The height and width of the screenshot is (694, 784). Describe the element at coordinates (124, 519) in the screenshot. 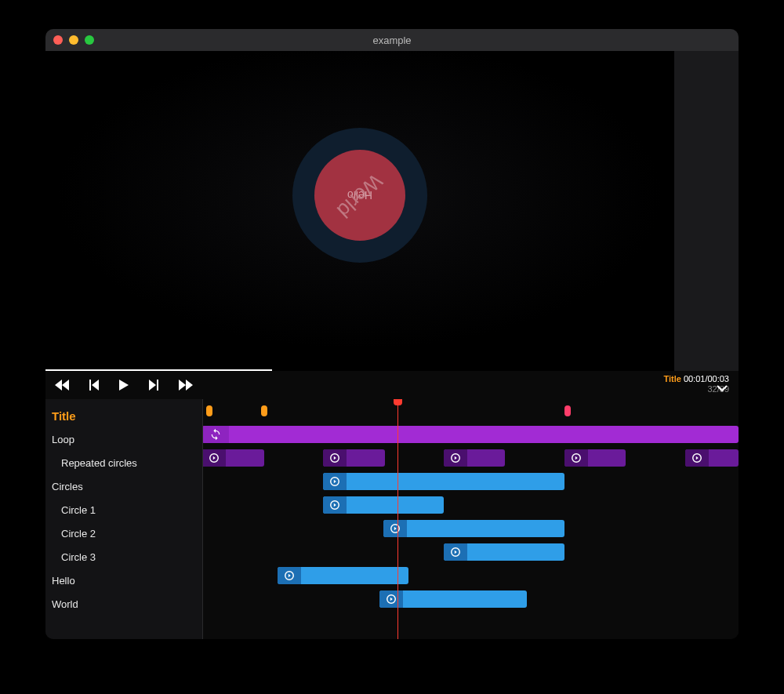

I see `track-label-column: Title LoopRepeated circlesCirclesCircle …` at that location.